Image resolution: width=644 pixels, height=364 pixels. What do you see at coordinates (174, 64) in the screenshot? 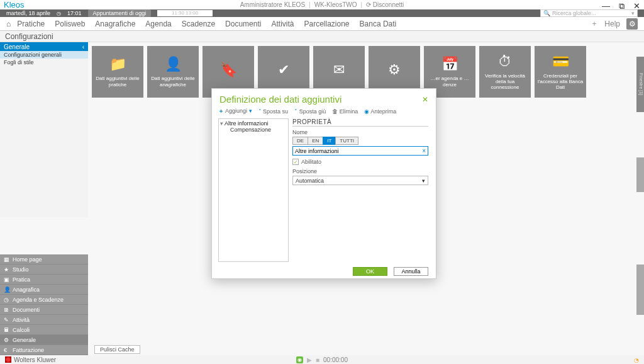
I see `tile-icon: 👤` at bounding box center [174, 64].